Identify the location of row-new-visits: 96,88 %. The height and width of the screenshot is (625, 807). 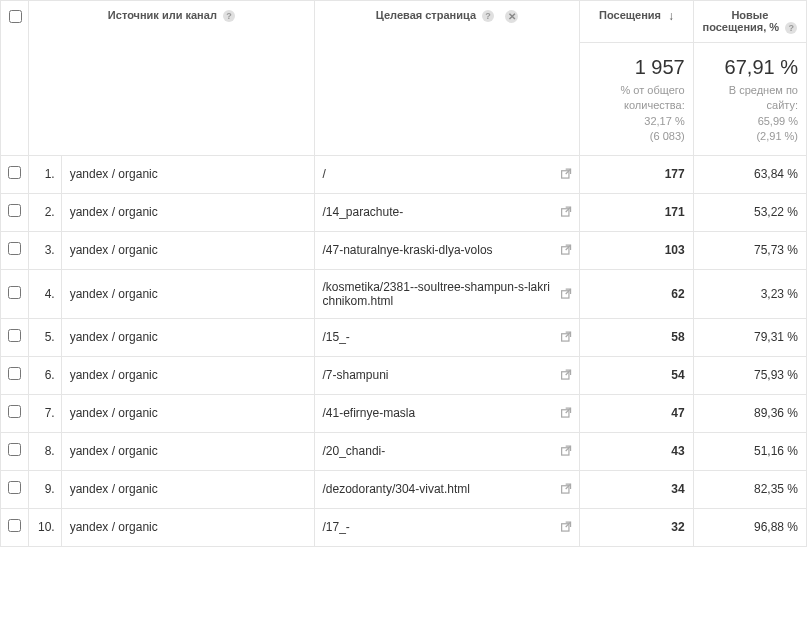
(750, 527).